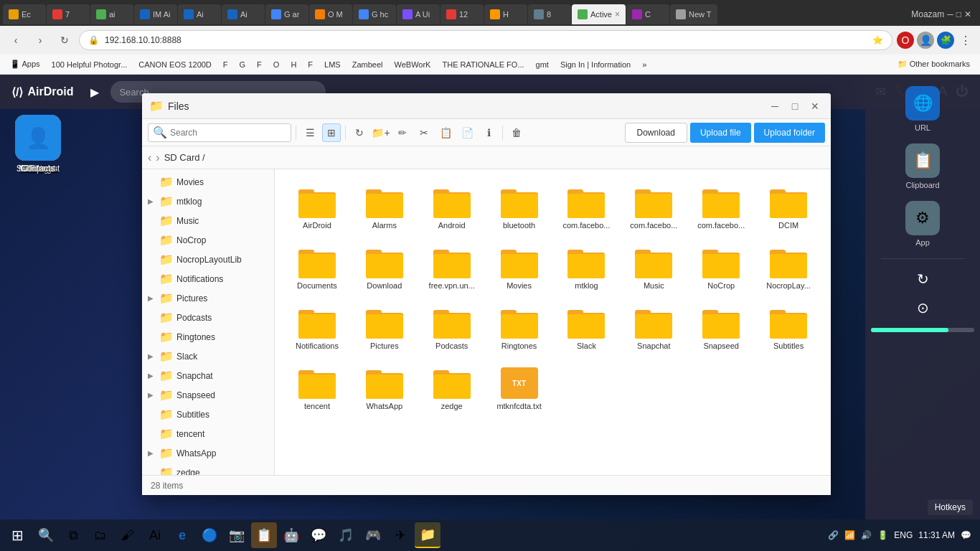 The height and width of the screenshot is (551, 980). What do you see at coordinates (467, 133) in the screenshot?
I see `paste-btn: 📄` at bounding box center [467, 133].